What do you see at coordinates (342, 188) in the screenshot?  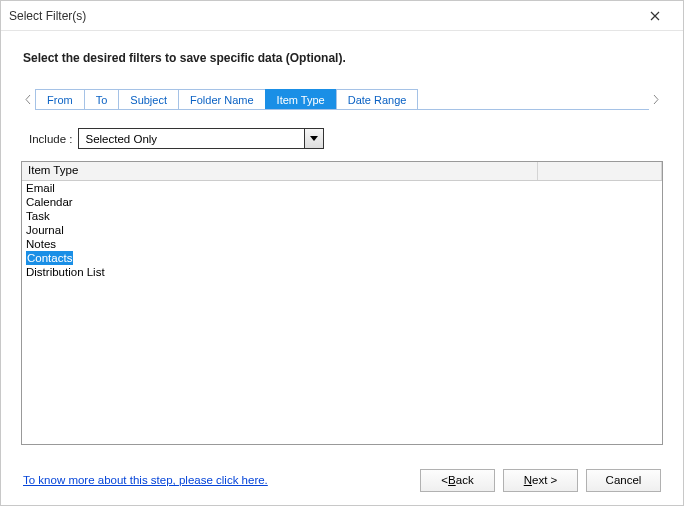 I see `list-item: Email` at bounding box center [342, 188].